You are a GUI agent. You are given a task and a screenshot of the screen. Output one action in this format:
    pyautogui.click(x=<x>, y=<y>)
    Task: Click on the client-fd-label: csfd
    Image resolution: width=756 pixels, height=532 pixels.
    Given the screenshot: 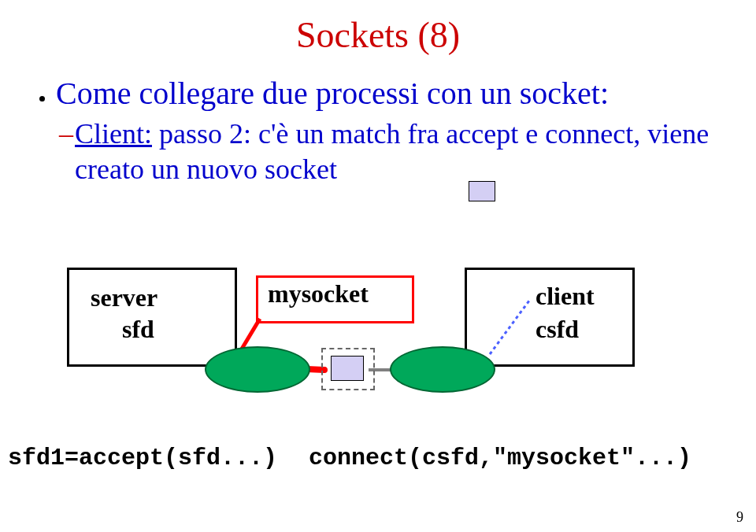 What is the action you would take?
    pyautogui.click(x=558, y=329)
    